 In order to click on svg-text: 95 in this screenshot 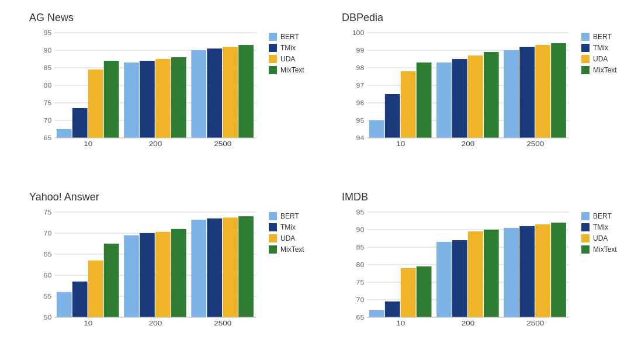, I will do `click(360, 213)`.